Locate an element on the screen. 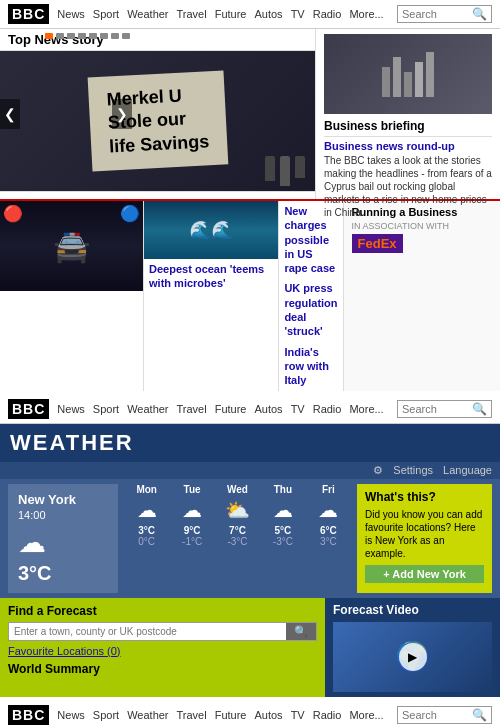 This screenshot has width=500, height=725. day-label-tue: Tue is located at coordinates (192, 490).